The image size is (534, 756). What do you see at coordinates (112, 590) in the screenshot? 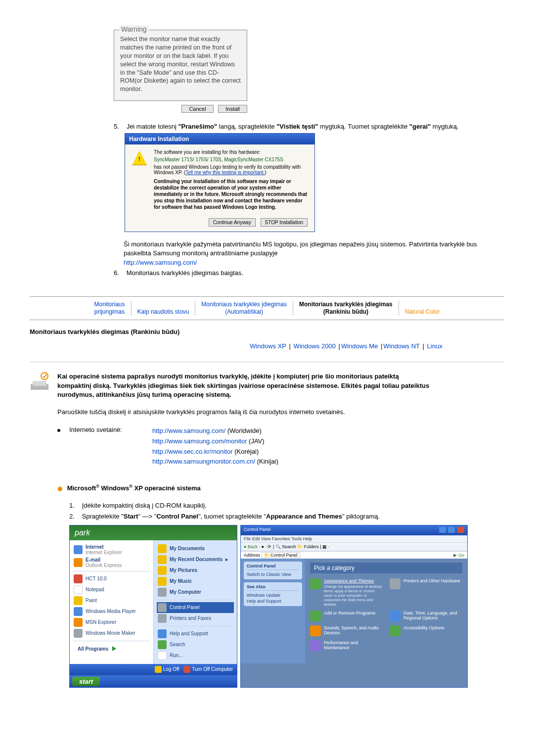
I see `sm-notepad: Notepad` at bounding box center [112, 590].